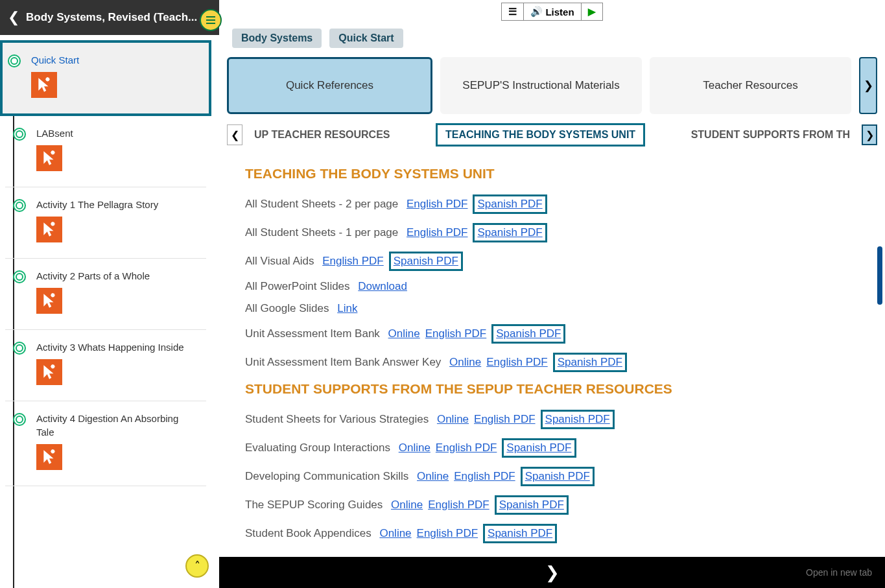 Image resolution: width=885 pixels, height=588 pixels. I want to click on resource-label: All Visual Aids, so click(279, 261).